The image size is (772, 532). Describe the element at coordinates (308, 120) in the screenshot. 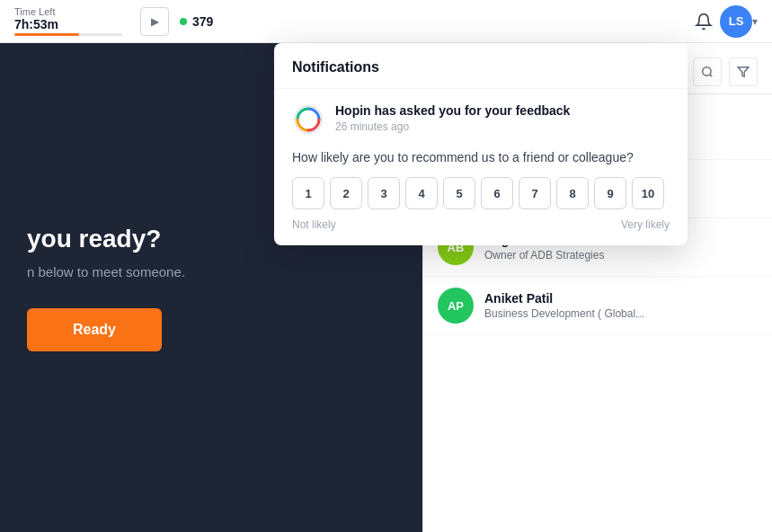

I see `hopin-logo-icon` at that location.